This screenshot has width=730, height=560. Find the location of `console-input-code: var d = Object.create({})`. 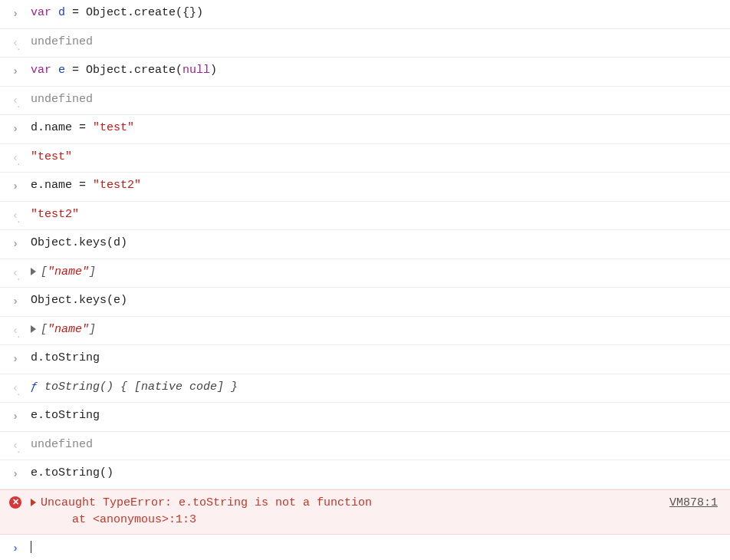

console-input-code: var d = Object.create({}) is located at coordinates (375, 14).